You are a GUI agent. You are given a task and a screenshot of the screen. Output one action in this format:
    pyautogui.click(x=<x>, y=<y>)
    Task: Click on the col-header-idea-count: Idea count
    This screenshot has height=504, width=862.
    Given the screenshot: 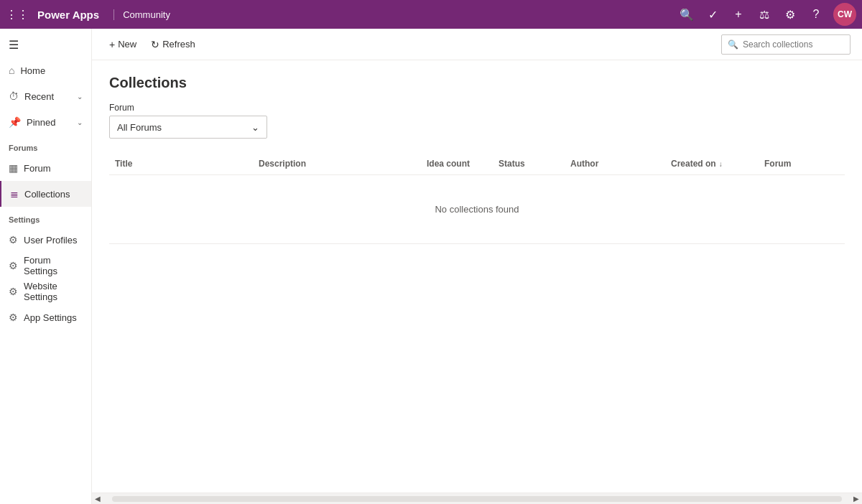 What is the action you would take?
    pyautogui.click(x=457, y=164)
    